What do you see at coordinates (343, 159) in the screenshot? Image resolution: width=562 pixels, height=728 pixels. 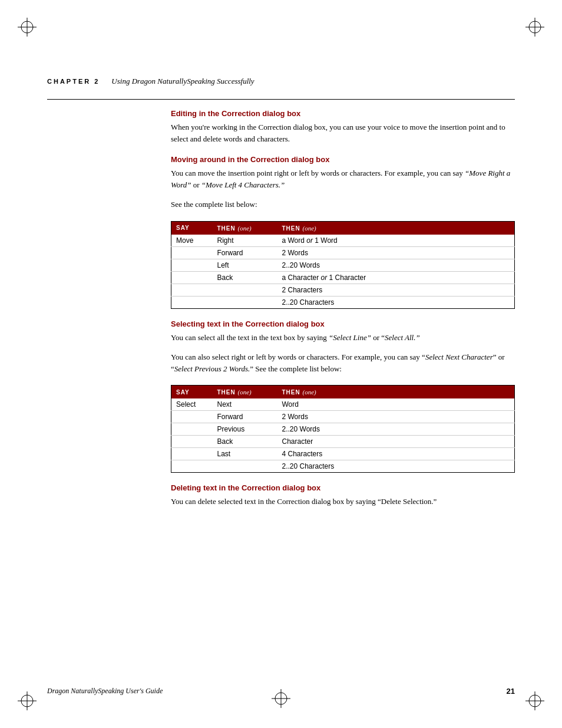 I see `section-moving-heading: Moving around in the Correction dialog b…` at bounding box center [343, 159].